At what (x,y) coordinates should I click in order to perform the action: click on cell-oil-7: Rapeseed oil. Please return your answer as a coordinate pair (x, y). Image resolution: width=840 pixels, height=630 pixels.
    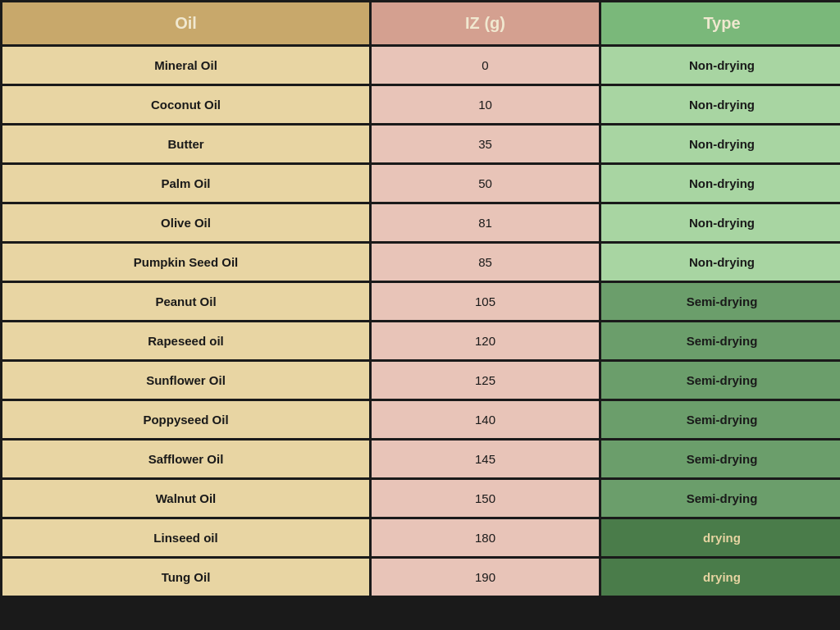
    Looking at the image, I should click on (187, 341).